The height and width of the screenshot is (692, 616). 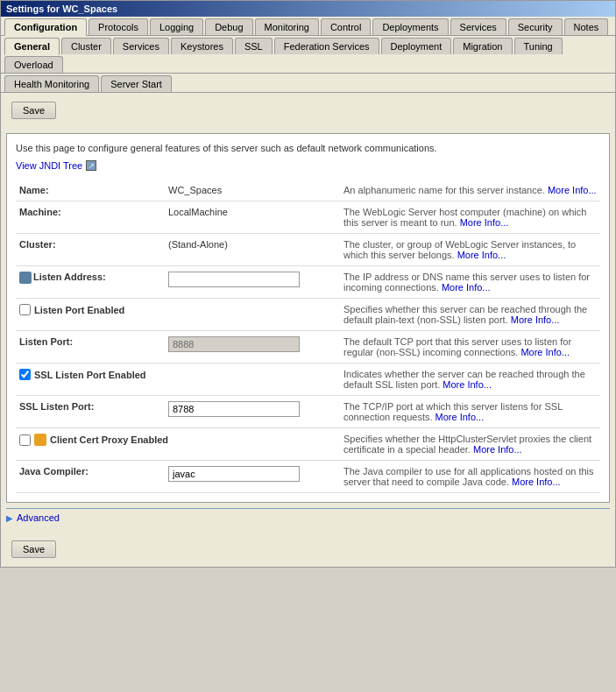 What do you see at coordinates (202, 46) in the screenshot?
I see `sub-tab-keystores: Keystores` at bounding box center [202, 46].